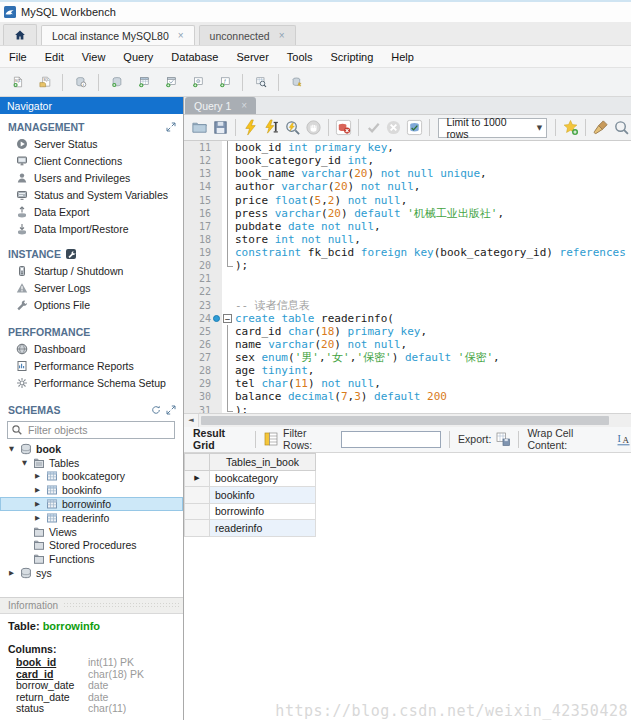 The height and width of the screenshot is (720, 631). I want to click on new-function-button: ƒ, so click(224, 82).